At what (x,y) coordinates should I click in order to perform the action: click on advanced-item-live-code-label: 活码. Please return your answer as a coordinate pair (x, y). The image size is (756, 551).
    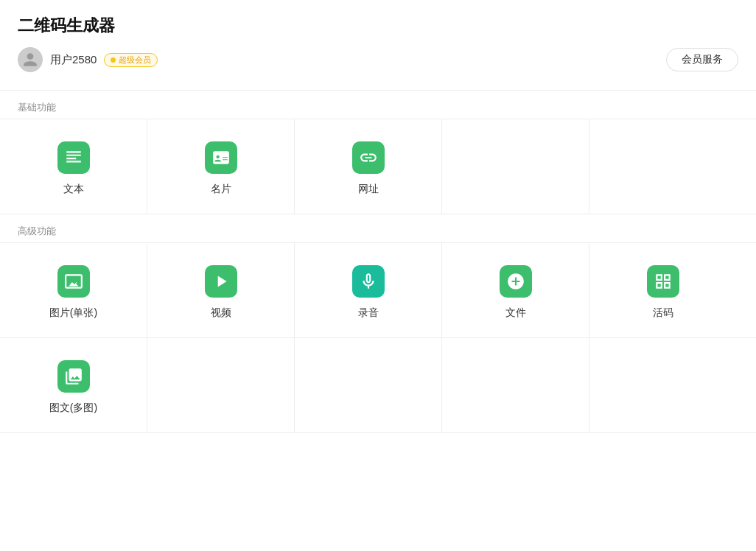
    Looking at the image, I should click on (663, 313).